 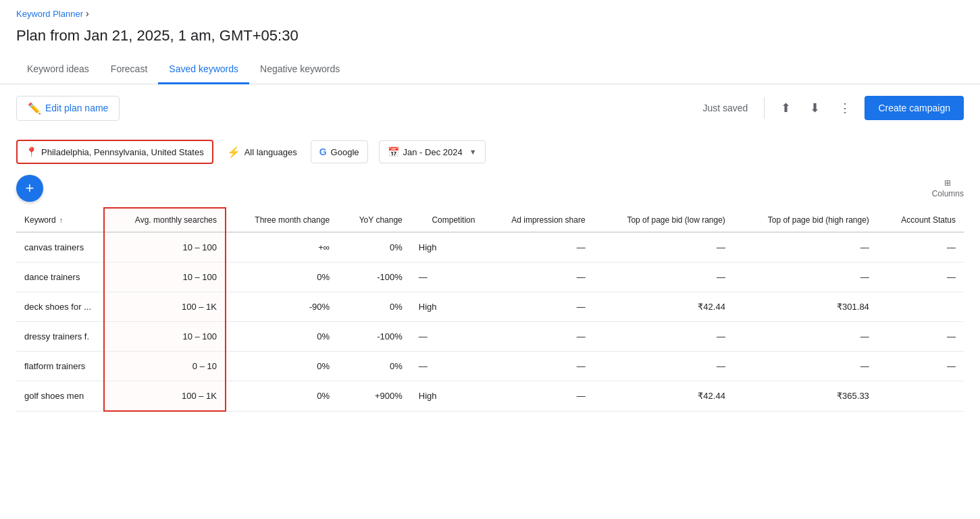 What do you see at coordinates (60, 366) in the screenshot?
I see `cell-keyword: flatform trainers` at bounding box center [60, 366].